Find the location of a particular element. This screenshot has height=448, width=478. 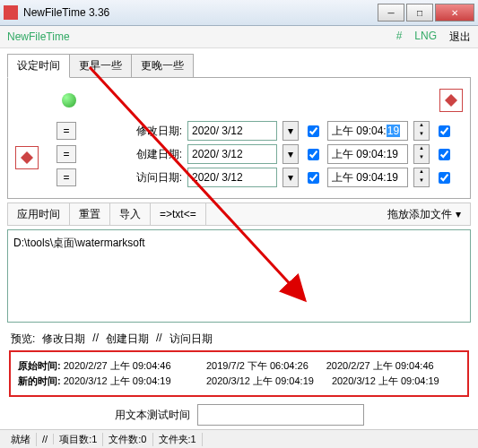

test-label: 用文本测试时间 is located at coordinates (152, 416).